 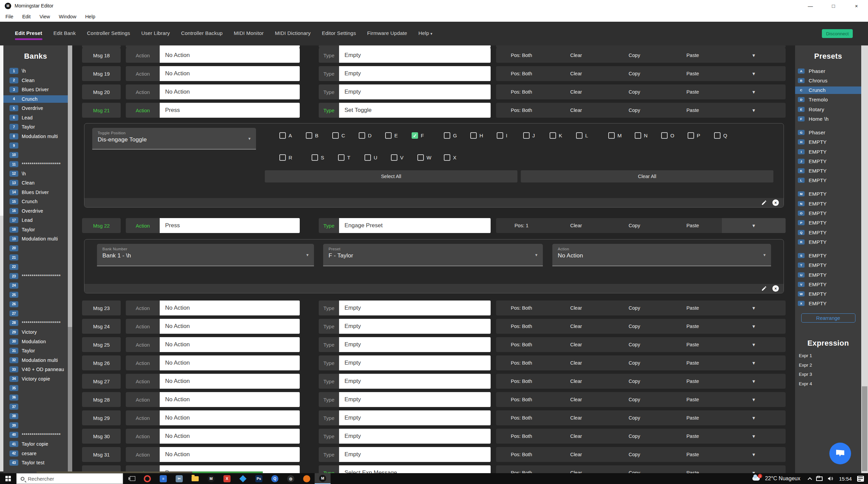 I want to click on message-number-chip: Msg 26, so click(x=101, y=363).